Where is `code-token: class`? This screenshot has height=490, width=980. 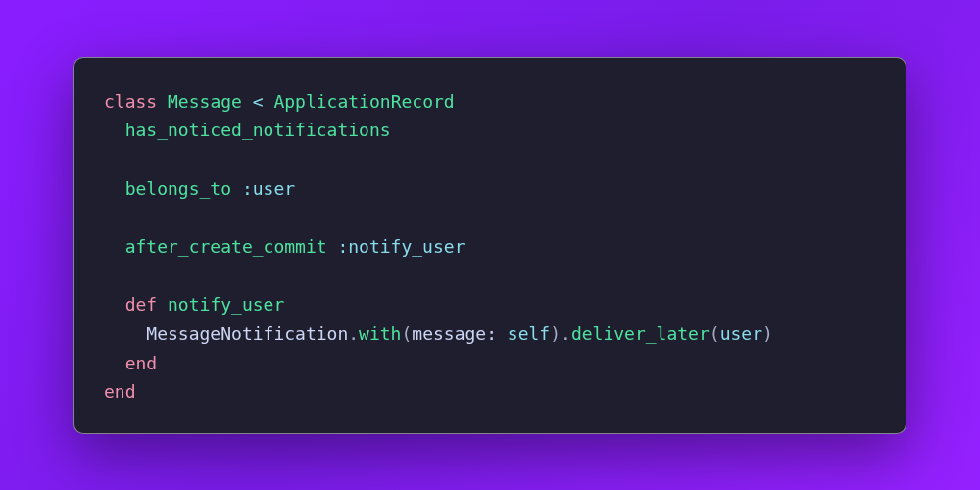
code-token: class is located at coordinates (130, 102).